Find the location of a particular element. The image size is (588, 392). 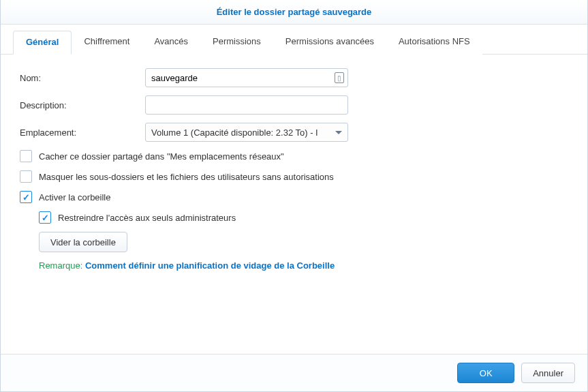

description-label: Description: is located at coordinates (82, 105).